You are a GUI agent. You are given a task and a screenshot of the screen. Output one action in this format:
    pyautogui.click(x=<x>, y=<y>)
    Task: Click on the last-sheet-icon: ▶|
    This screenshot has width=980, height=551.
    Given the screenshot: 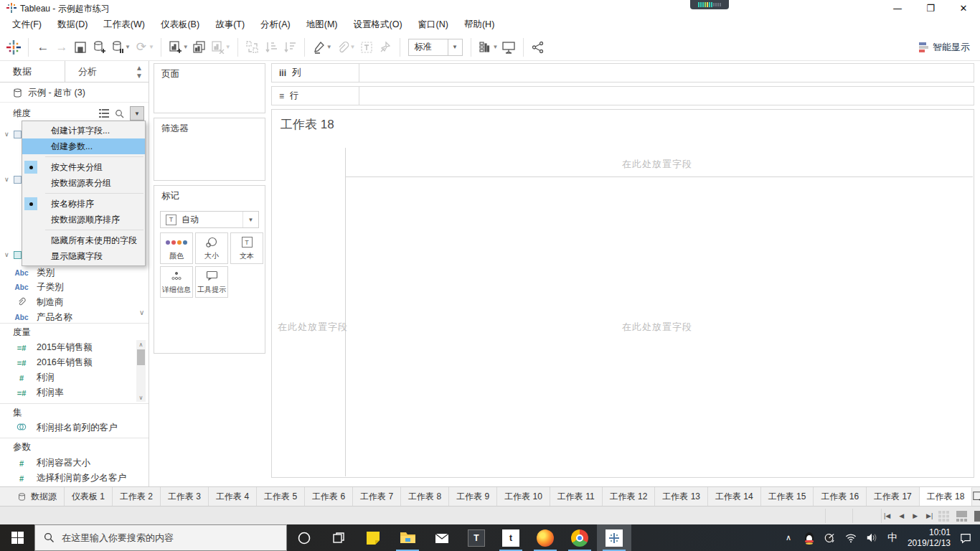 What is the action you would take?
    pyautogui.click(x=930, y=516)
    